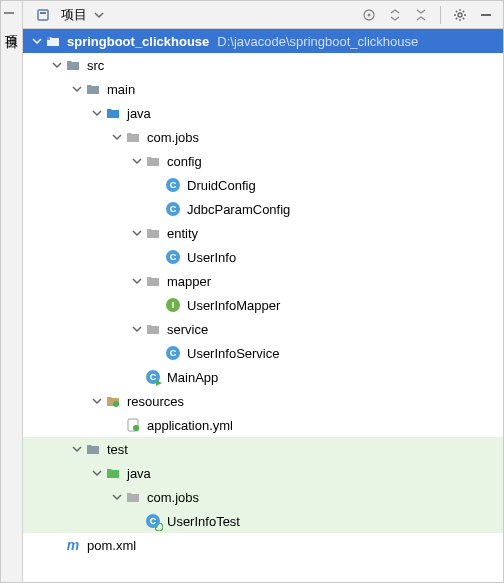 This screenshot has height=583, width=504. I want to click on tree-node-service: service, so click(263, 329).